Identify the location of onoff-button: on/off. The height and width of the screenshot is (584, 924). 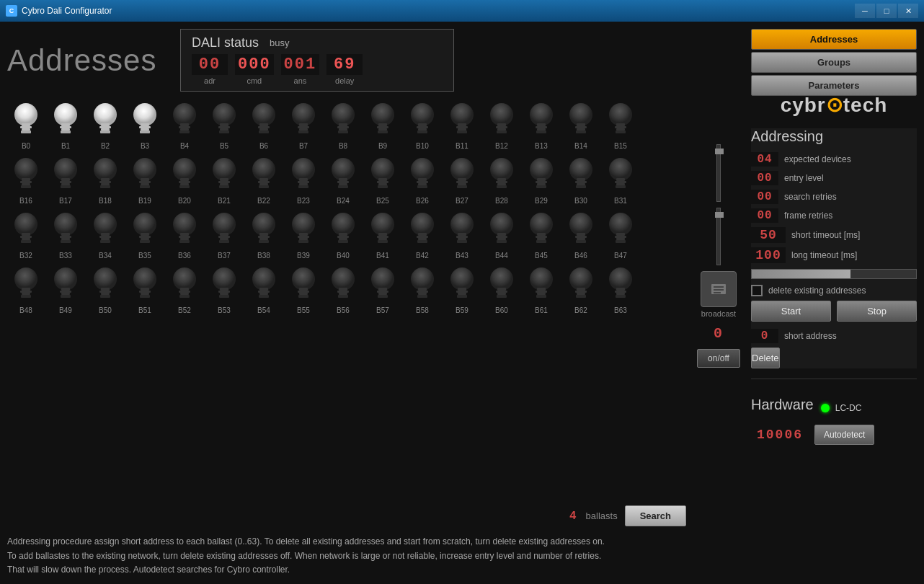
(719, 358).